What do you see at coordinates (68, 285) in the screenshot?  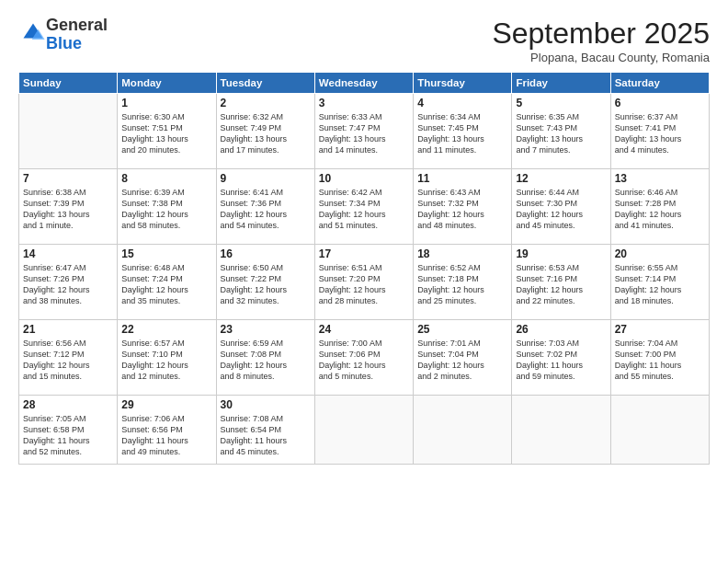 I see `cell-content: Sunrise: 6:47 AMSunset: 7:26 PMDaylight:…` at bounding box center [68, 285].